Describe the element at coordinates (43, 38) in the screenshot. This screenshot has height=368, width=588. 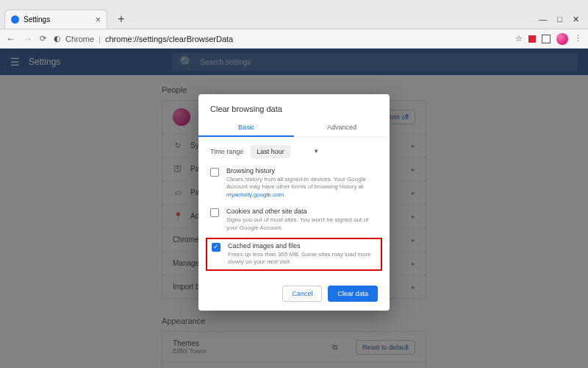
I see `reload-icon: ⟳` at that location.